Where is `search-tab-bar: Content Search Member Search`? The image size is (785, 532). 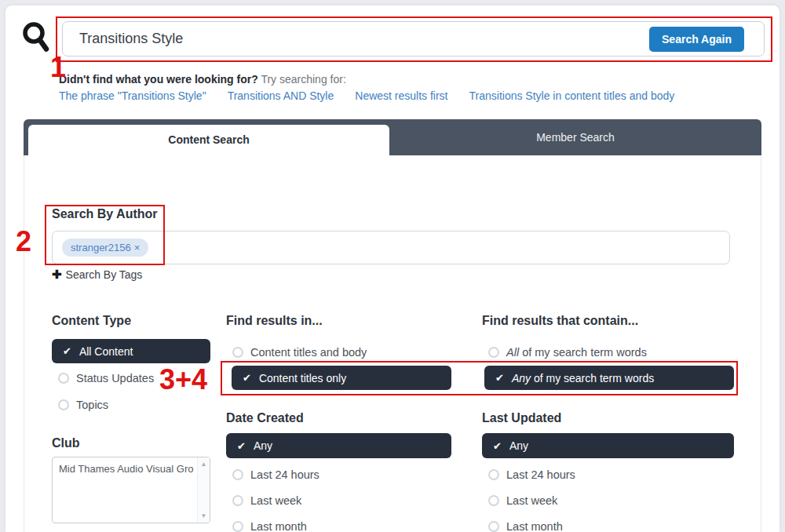
search-tab-bar: Content Search Member Search is located at coordinates (392, 137).